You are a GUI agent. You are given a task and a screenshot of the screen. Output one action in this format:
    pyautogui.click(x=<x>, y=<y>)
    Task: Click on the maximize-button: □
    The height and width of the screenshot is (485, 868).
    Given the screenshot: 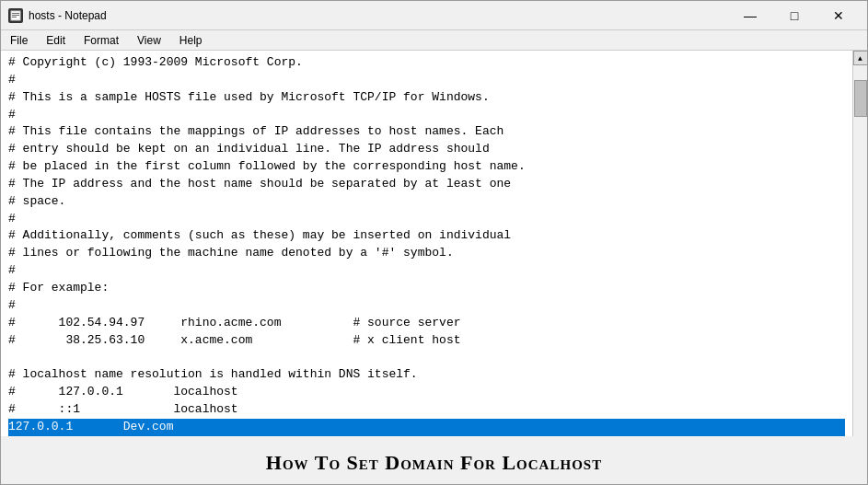 What is the action you would take?
    pyautogui.click(x=794, y=16)
    